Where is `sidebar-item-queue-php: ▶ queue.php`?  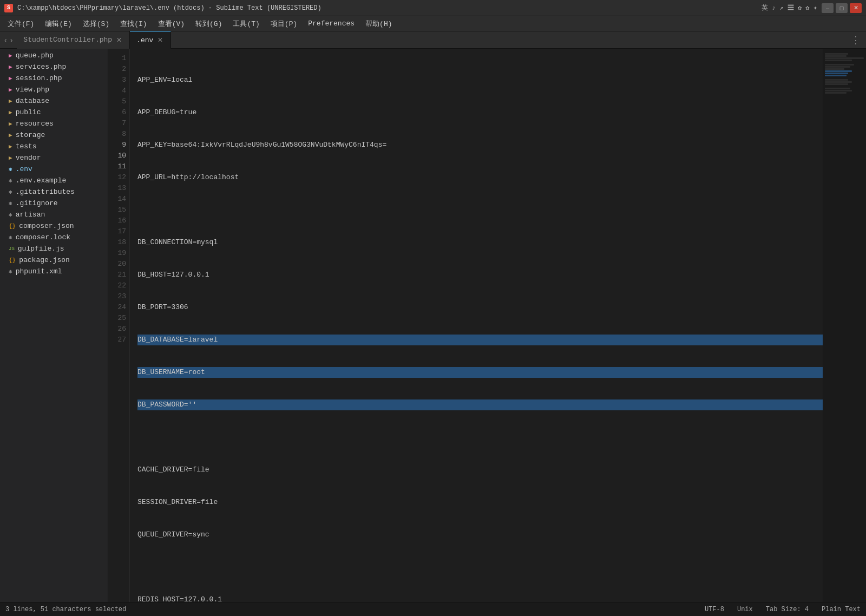 sidebar-item-queue-php: ▶ queue.php is located at coordinates (54, 55).